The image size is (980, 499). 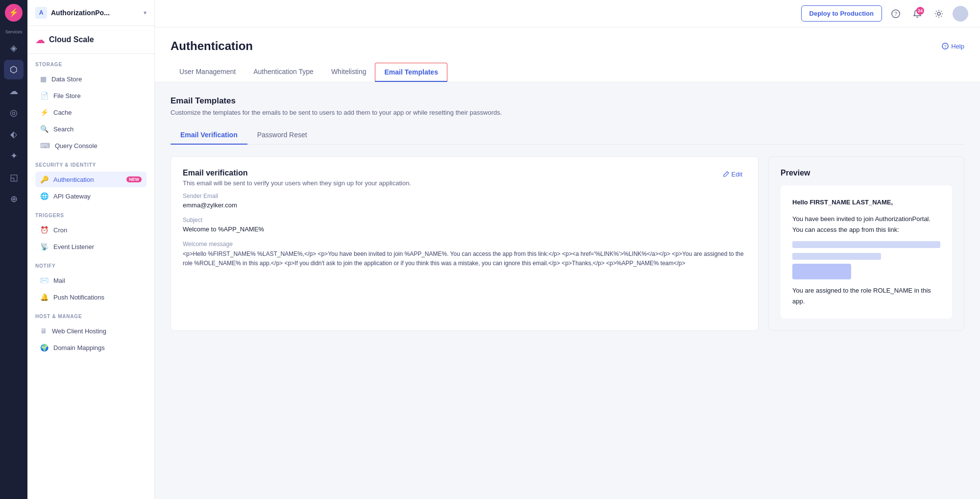 What do you see at coordinates (91, 129) in the screenshot?
I see `sidebar-item-search: 🔍 Search` at bounding box center [91, 129].